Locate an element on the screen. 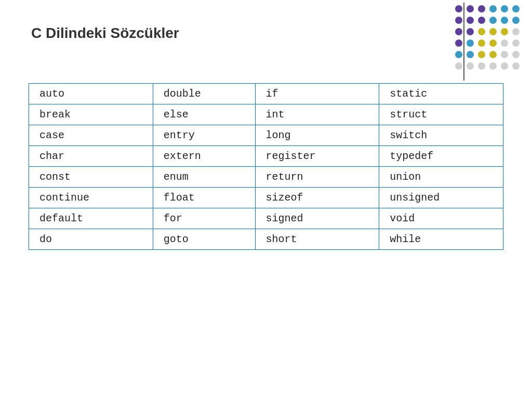 Image resolution: width=532 pixels, height=399 pixels. table-cell-2-2: long is located at coordinates (317, 136).